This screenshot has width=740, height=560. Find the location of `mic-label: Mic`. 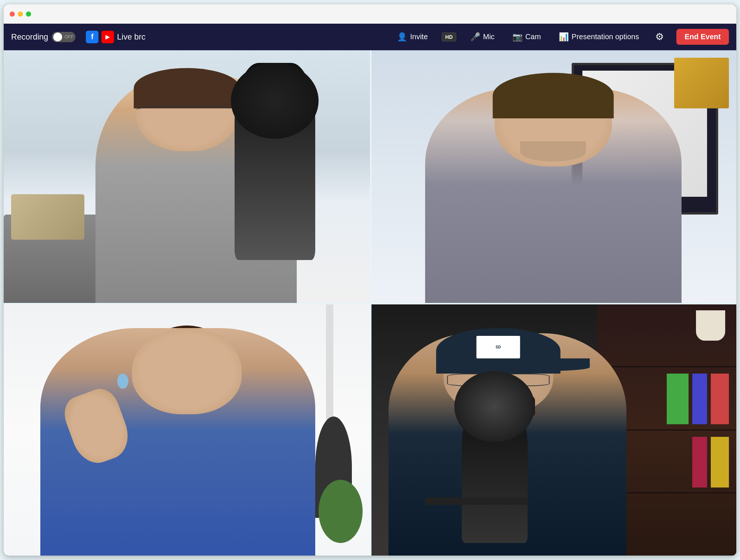

mic-label: Mic is located at coordinates (489, 37).